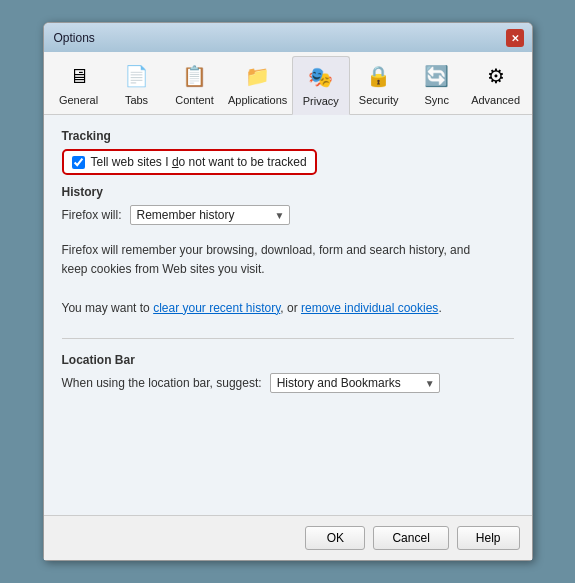 The image size is (575, 583). What do you see at coordinates (335, 538) in the screenshot?
I see `ok-button: OK` at bounding box center [335, 538].